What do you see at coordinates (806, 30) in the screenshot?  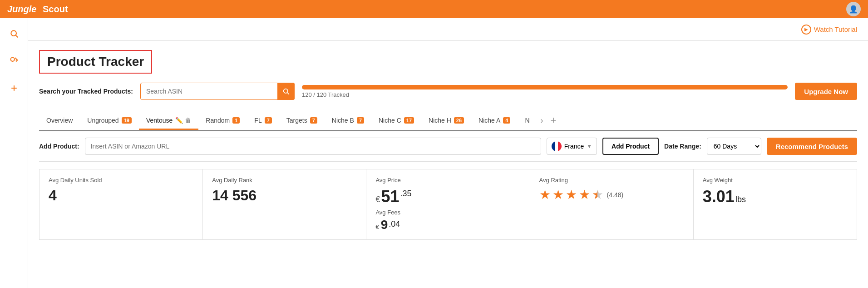 I see `play-icon: ▶` at bounding box center [806, 30].